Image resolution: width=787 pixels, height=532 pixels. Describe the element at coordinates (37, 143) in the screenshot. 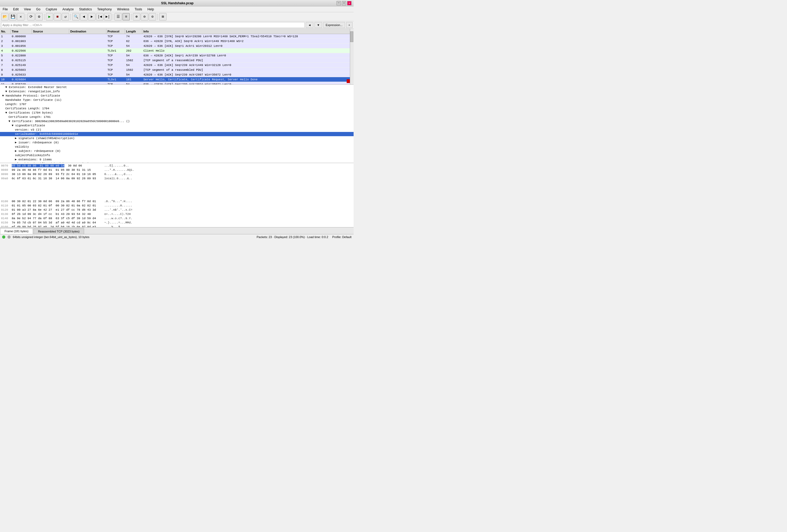

I see `detail-text: ► issuer: rdnSequence (0)` at that location.